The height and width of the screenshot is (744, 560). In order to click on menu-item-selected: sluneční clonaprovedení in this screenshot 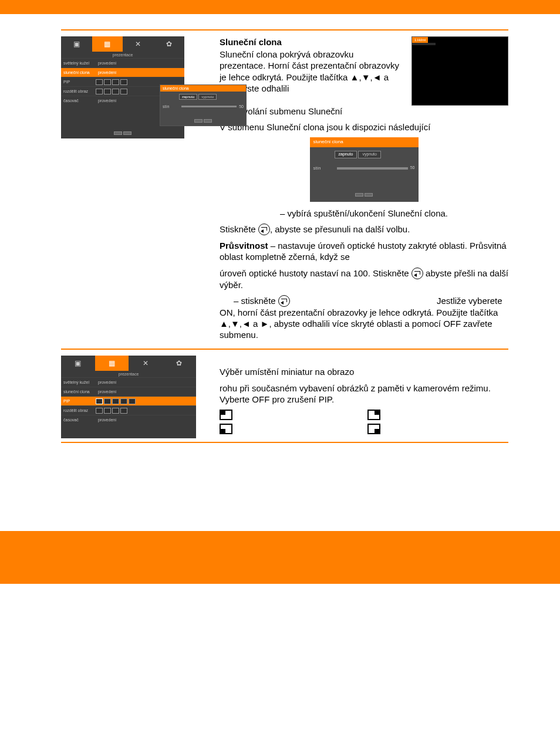, I will do `click(123, 72)`.